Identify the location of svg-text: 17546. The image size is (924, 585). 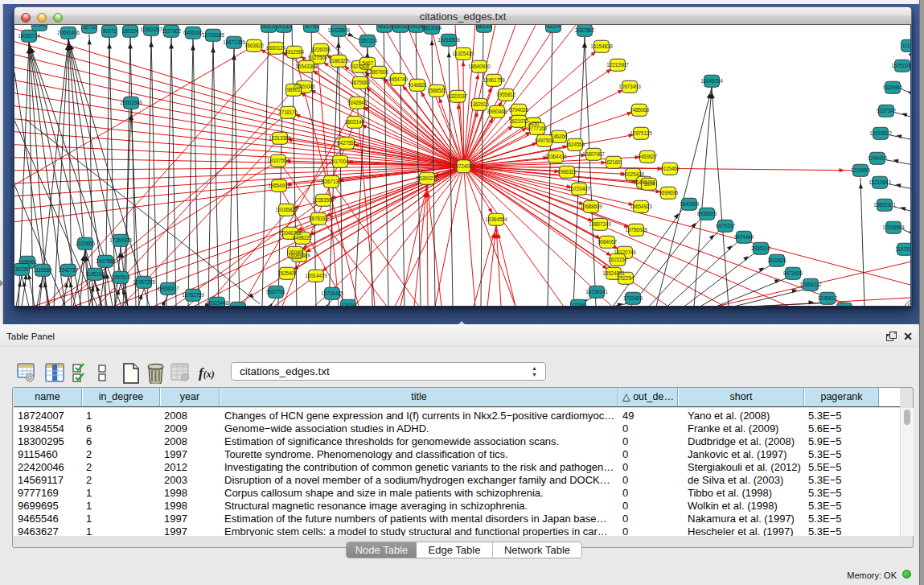
(39, 26).